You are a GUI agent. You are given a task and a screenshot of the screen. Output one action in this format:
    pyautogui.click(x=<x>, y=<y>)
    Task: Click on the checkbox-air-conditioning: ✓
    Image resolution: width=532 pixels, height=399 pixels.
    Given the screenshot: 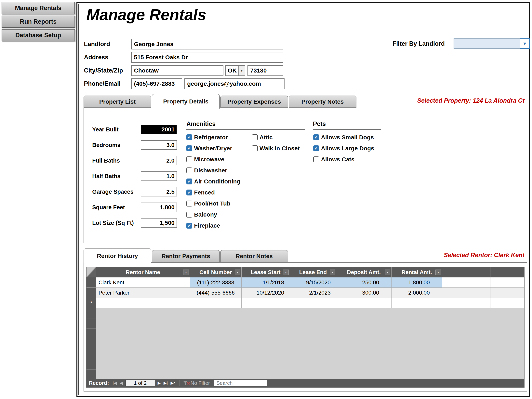 What is the action you would take?
    pyautogui.click(x=190, y=181)
    